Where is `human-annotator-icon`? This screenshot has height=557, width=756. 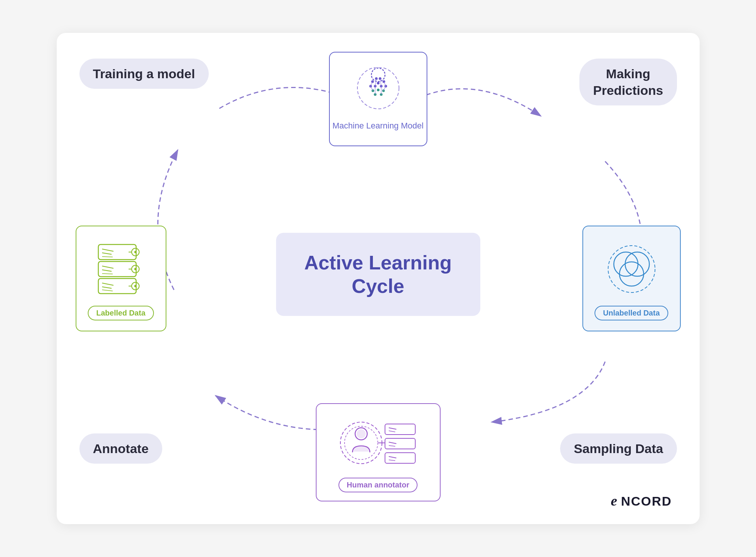 human-annotator-icon is located at coordinates (378, 443).